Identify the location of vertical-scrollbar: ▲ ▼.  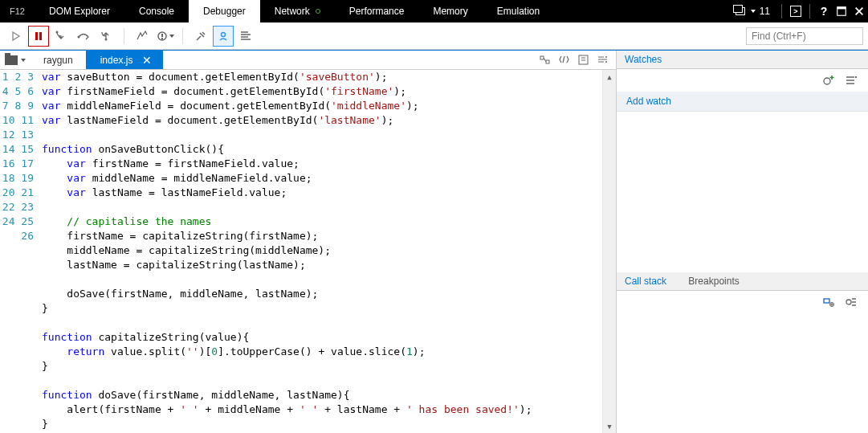
(609, 251).